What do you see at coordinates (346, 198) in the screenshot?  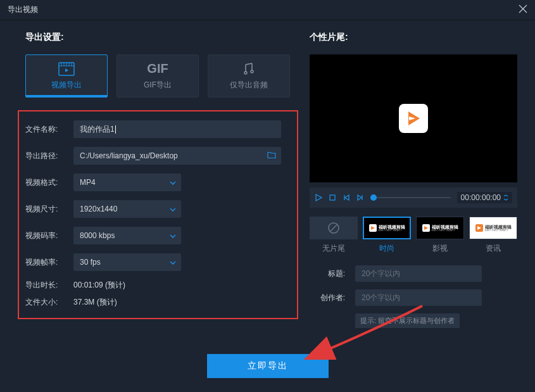 I see `prev-icon` at bounding box center [346, 198].